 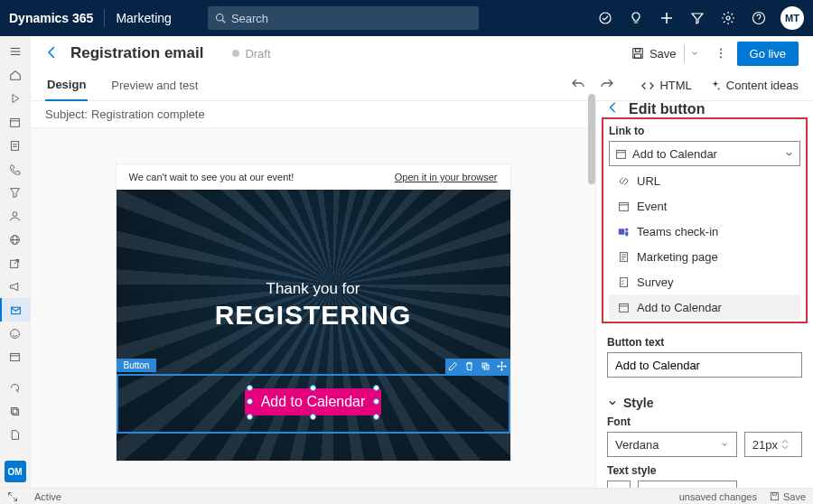 I want to click on rail-globe, so click(x=15, y=239).